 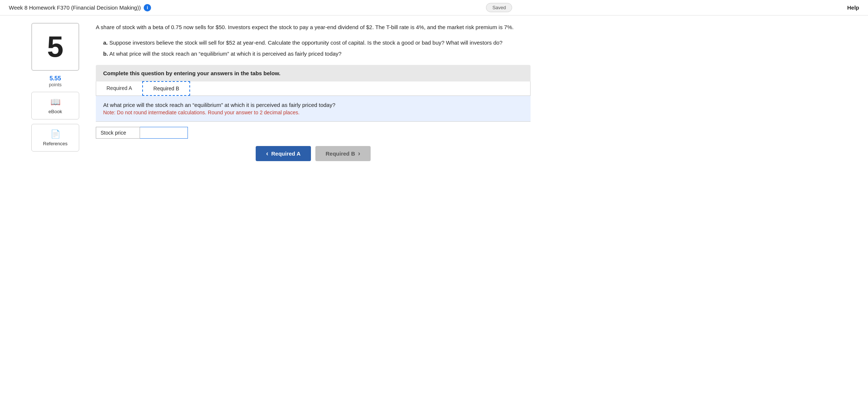 I want to click on question-part-a: a. Suppose investors believe the stock w…, so click(x=317, y=43).